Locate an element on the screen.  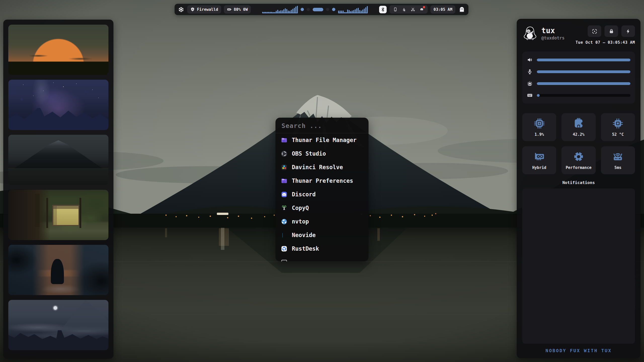
microphone-icon is located at coordinates (530, 72).